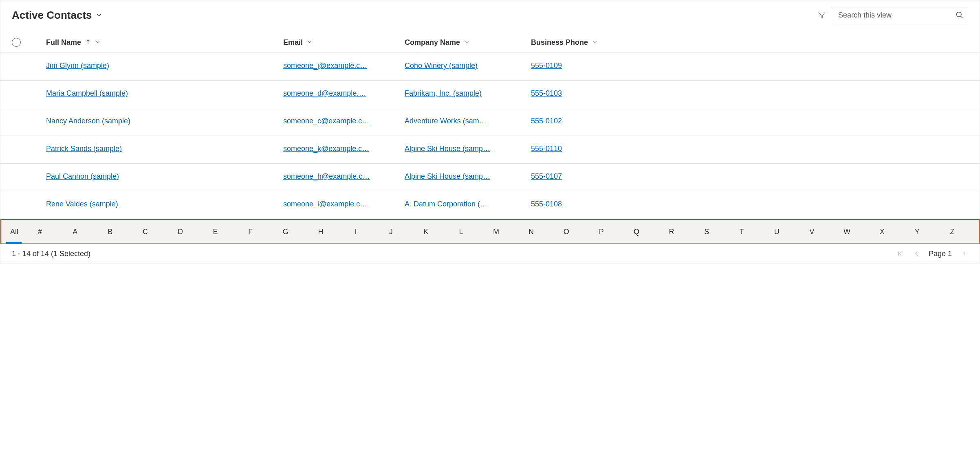  I want to click on page-label: Page 1, so click(940, 254).